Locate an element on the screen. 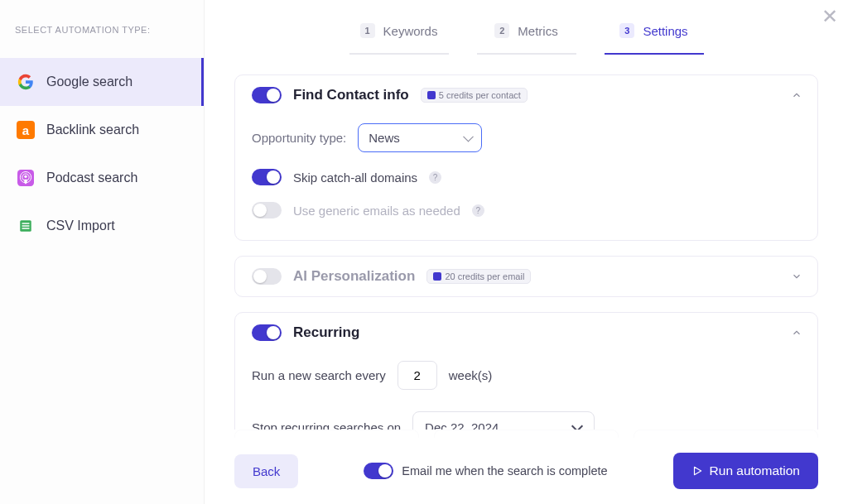 This screenshot has height=504, width=848. run-every-input is located at coordinates (417, 376).